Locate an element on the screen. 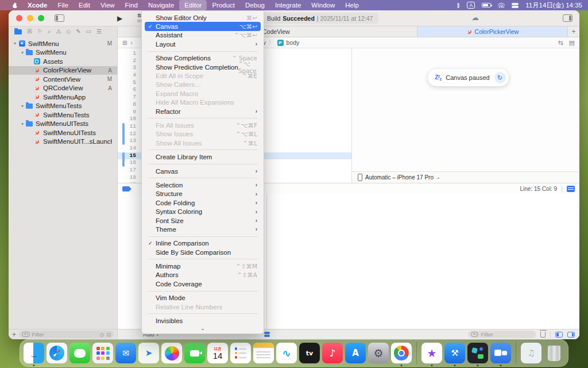 This screenshot has width=588, height=368. dock-item-notes is located at coordinates (264, 353).